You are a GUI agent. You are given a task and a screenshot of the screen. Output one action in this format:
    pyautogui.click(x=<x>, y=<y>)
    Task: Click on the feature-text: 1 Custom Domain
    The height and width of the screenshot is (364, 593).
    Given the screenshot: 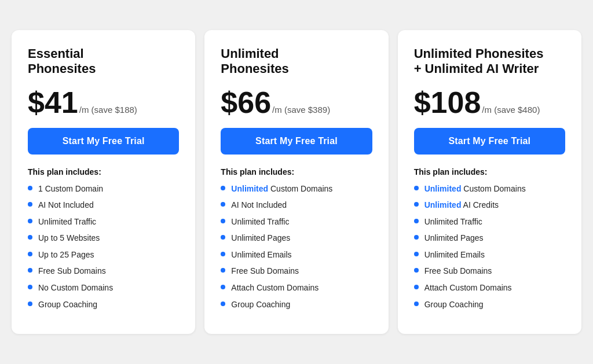 What is the action you would take?
    pyautogui.click(x=71, y=189)
    